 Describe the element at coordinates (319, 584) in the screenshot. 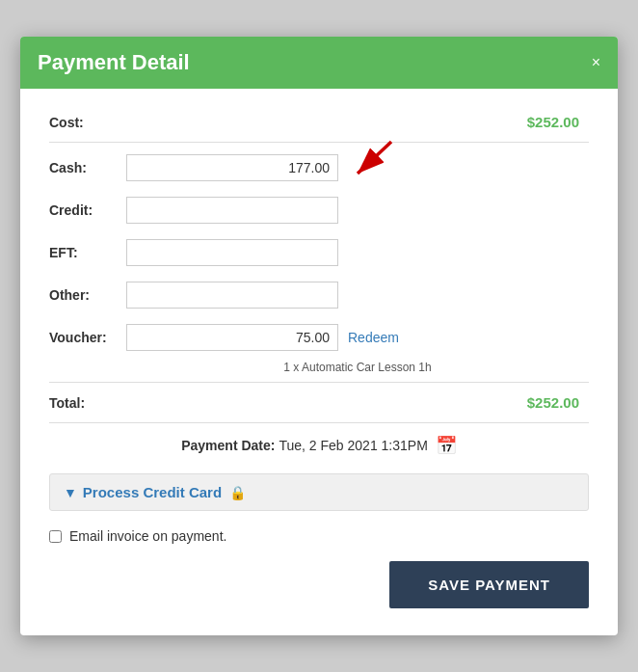

I see `modal-footer: SAVE PAYMENT` at that location.